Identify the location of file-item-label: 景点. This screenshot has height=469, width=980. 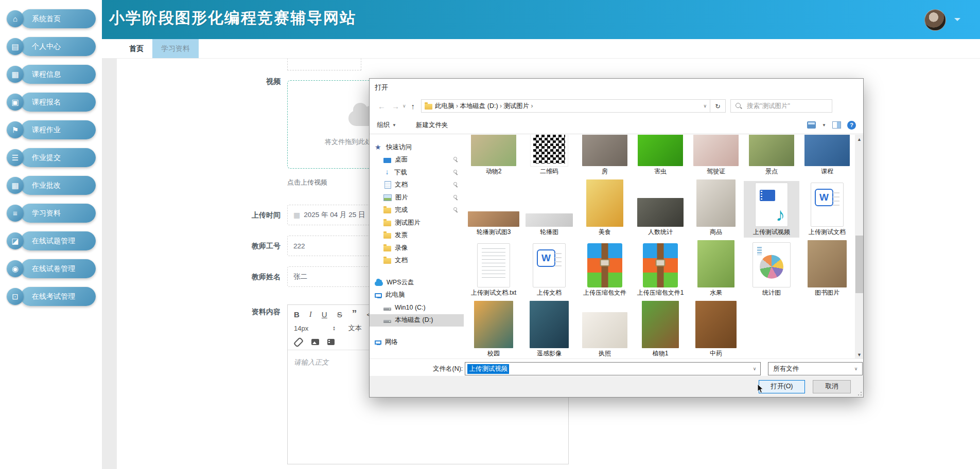
(772, 172).